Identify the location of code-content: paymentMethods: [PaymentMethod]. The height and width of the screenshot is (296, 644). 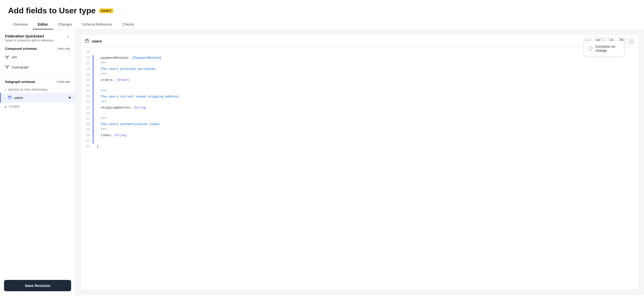
(128, 58).